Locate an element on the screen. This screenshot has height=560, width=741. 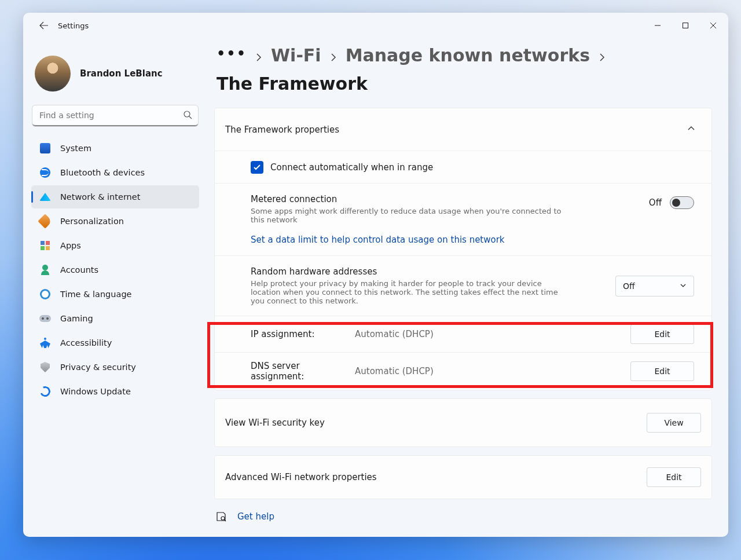
properties-expander: The Framework properties is located at coordinates (463, 130).